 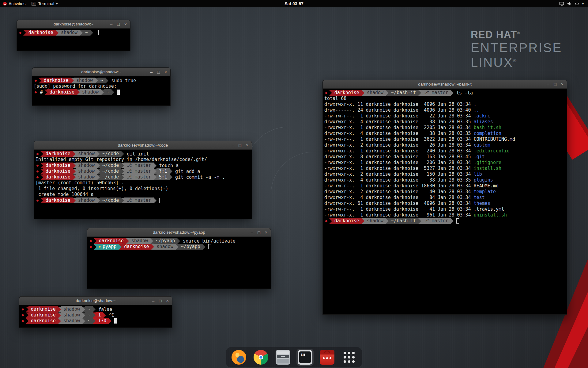 What do you see at coordinates (294, 357) in the screenshot?
I see `dock: $` at bounding box center [294, 357].